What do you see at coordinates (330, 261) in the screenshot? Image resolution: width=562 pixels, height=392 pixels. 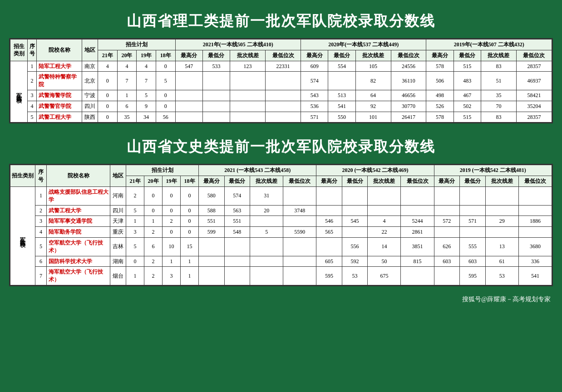 I see `bh20-5: 605` at bounding box center [330, 261].